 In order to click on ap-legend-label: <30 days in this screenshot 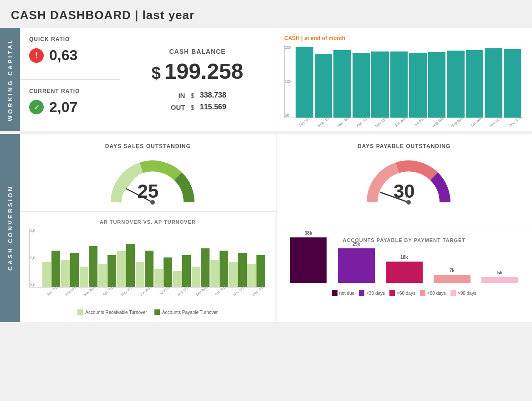, I will do `click(375, 293)`.